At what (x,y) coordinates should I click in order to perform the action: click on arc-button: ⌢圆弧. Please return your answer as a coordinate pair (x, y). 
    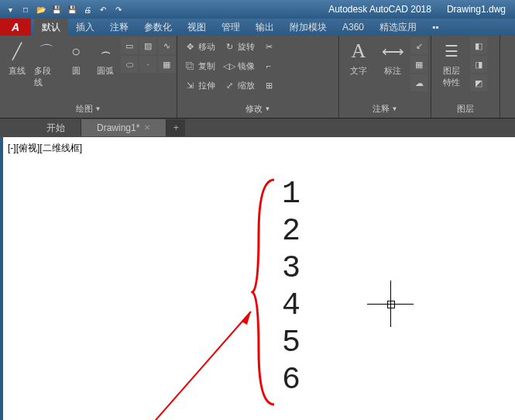
    Looking at the image, I should click on (105, 57).